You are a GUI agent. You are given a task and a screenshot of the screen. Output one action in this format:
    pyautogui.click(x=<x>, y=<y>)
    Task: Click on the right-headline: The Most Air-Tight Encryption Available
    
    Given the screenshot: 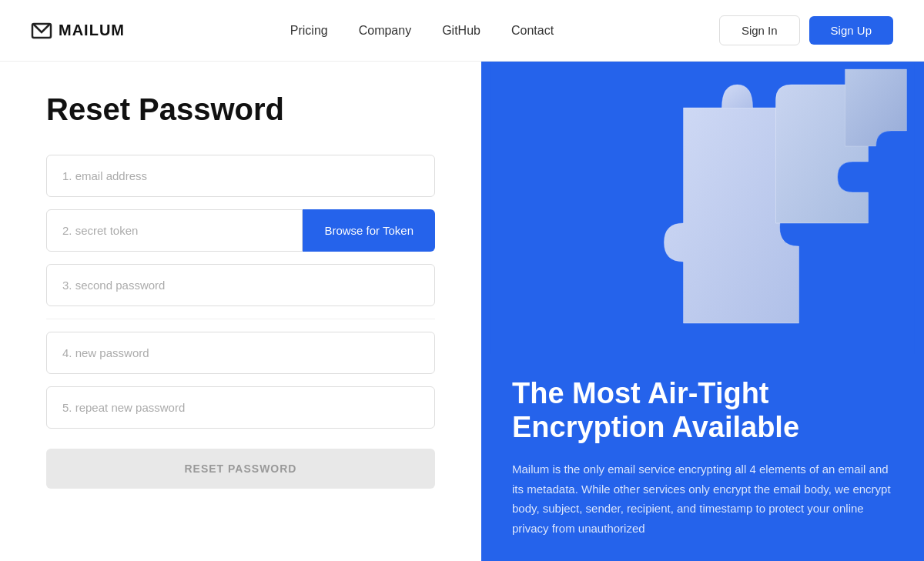 What is the action you would take?
    pyautogui.click(x=702, y=411)
    